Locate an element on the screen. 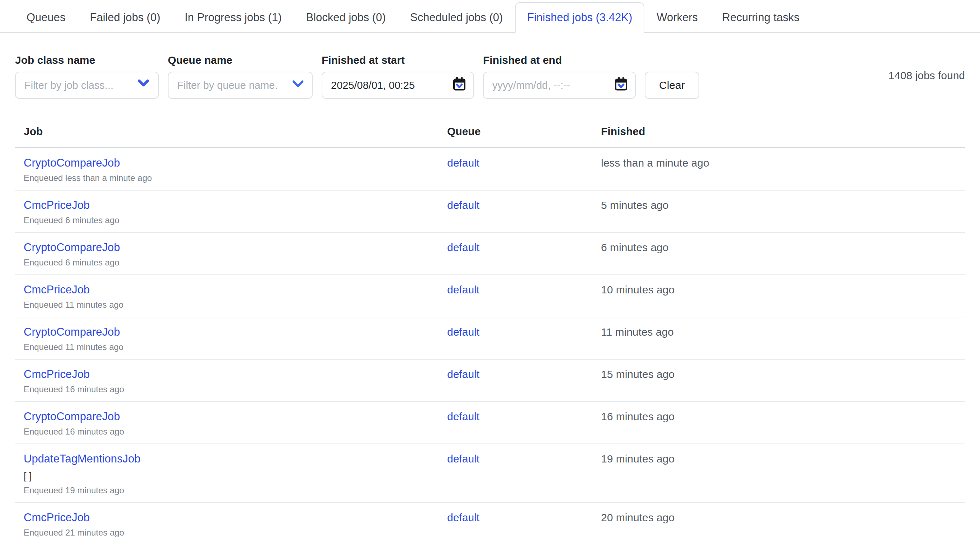 This screenshot has width=980, height=542. table-row: CmcPriceJob Enqueued 21 minutes ago defa… is located at coordinates (490, 522).